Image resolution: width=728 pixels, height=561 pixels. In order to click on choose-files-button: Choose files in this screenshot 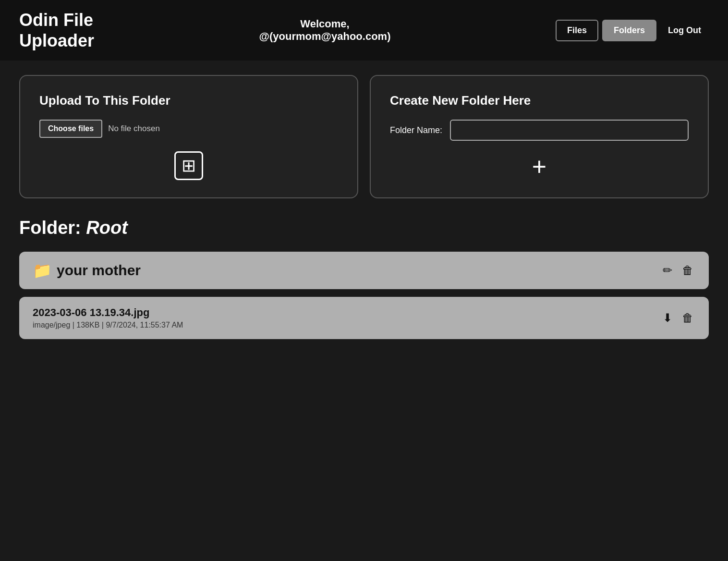, I will do `click(71, 129)`.